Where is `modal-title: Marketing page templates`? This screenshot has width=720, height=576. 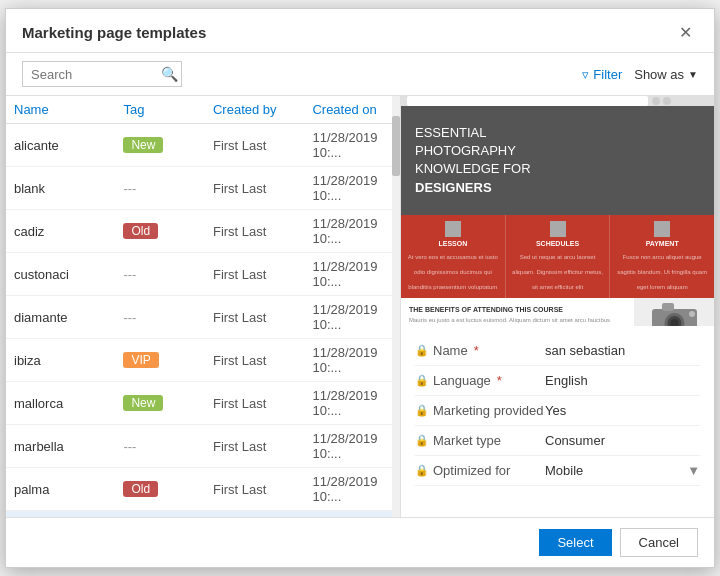 modal-title: Marketing page templates is located at coordinates (114, 32).